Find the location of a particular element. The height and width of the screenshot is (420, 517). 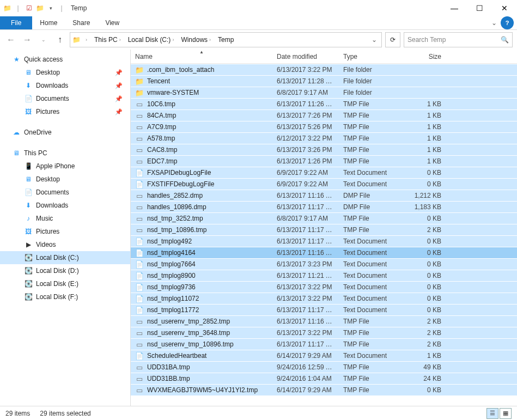

file-row: 📁.com_ibm_tools_attach6/13/2017 3:22 PMF… is located at coordinates (324, 70).